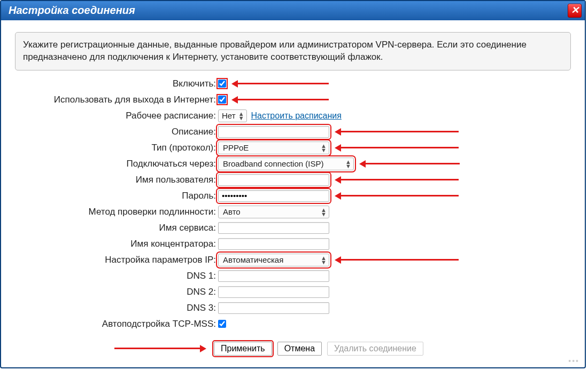 This screenshot has width=588, height=370. What do you see at coordinates (232, 211) in the screenshot?
I see `auth-method-value: Авто` at bounding box center [232, 211].